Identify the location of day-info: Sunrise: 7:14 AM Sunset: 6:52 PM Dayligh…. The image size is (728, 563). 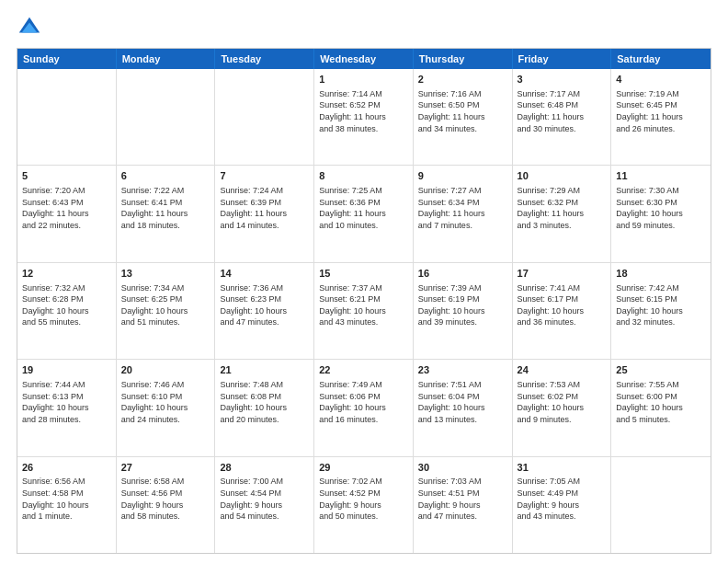
(364, 111).